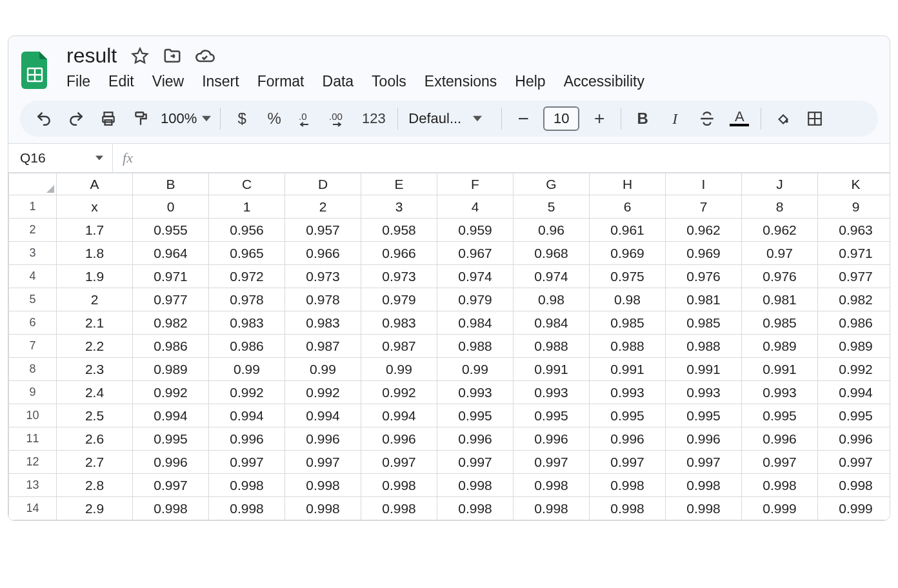 Image resolution: width=898 pixels, height=588 pixels. I want to click on cell: 2.6, so click(95, 439).